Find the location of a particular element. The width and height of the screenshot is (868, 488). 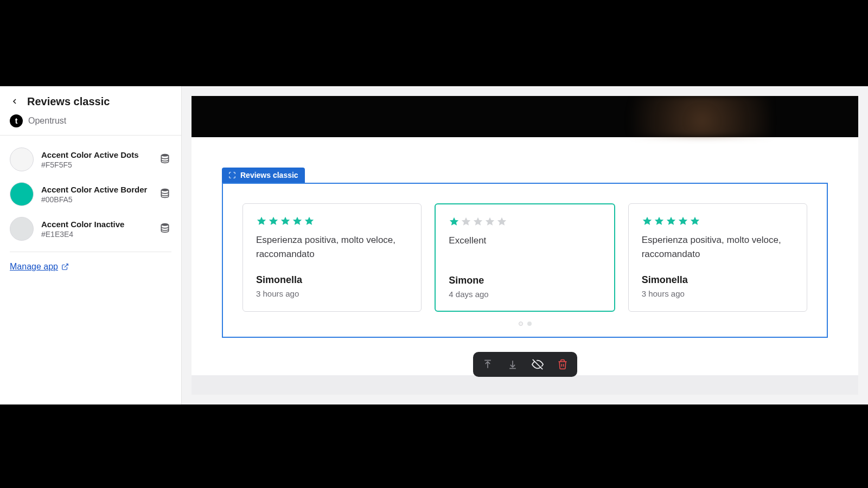

section-toolbar is located at coordinates (525, 364).